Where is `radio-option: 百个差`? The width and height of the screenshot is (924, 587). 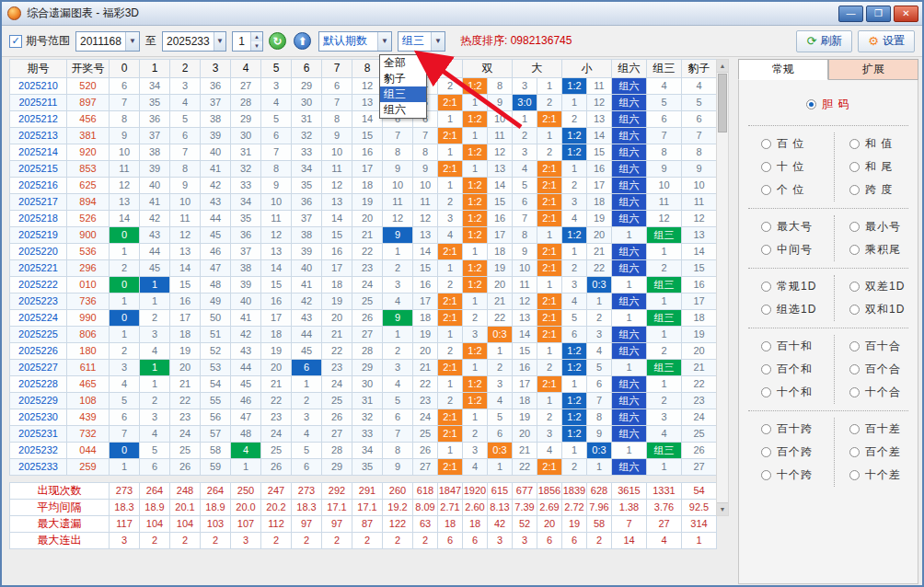
radio-option: 百个差 is located at coordinates (879, 453).